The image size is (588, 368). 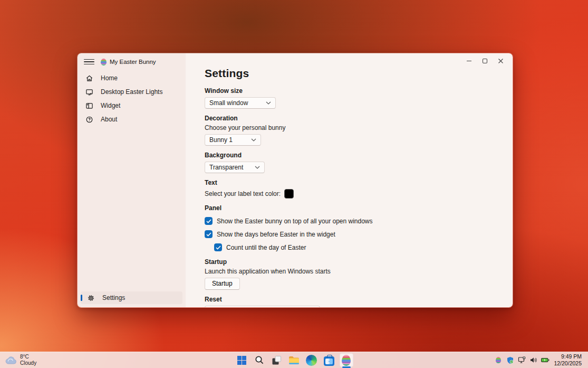 I want to click on window-size-dropdown: Small window, so click(x=240, y=103).